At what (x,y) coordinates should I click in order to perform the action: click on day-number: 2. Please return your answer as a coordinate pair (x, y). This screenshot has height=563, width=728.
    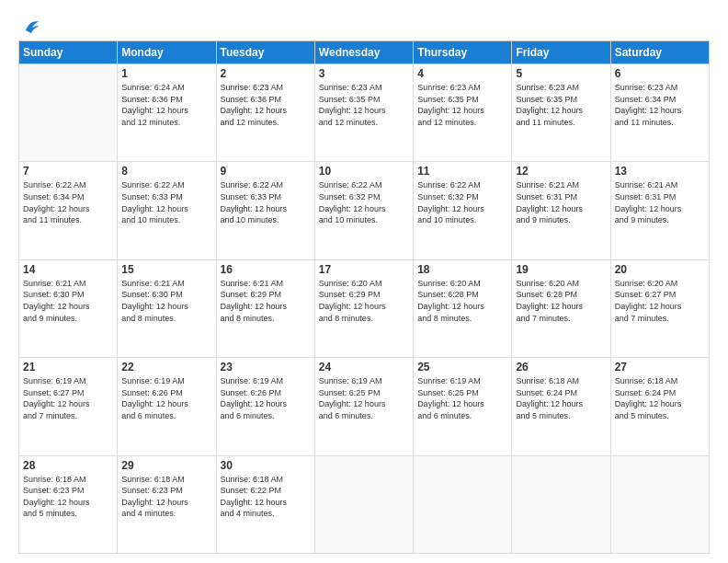
    Looking at the image, I should click on (266, 74).